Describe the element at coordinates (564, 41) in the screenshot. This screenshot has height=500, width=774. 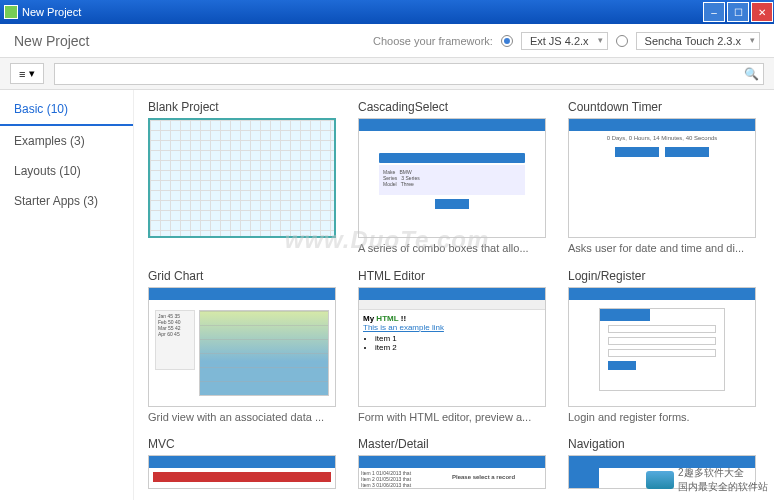
I see `dropdown-extjs: Ext JS 4.2.x` at that location.